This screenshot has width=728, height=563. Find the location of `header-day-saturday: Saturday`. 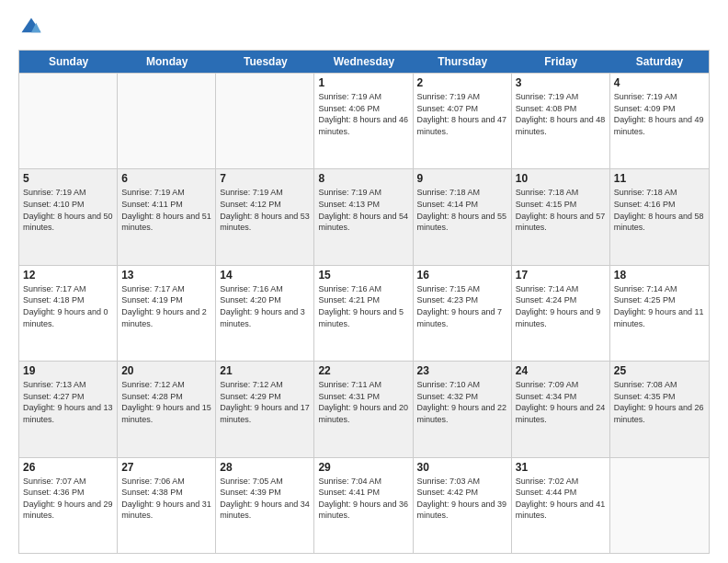

header-day-saturday: Saturday is located at coordinates (660, 62).